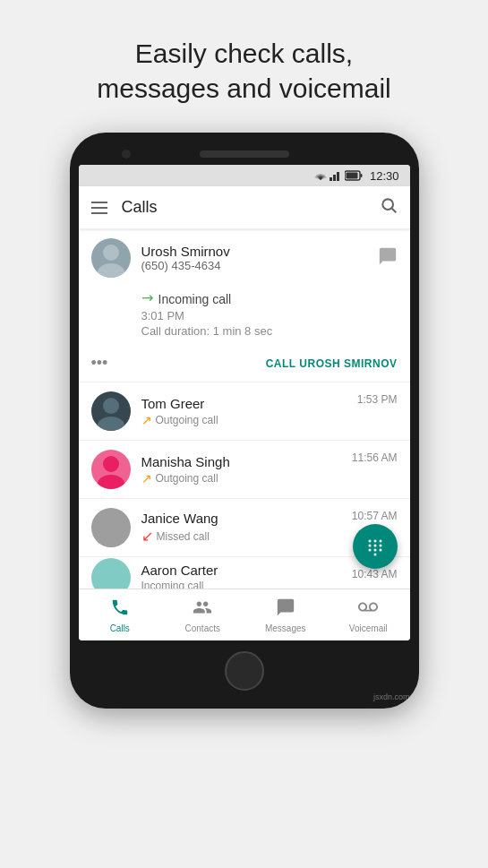 The height and width of the screenshot is (868, 488). Describe the element at coordinates (173, 584) in the screenshot. I see `call-type-aaron: Incoming call` at that location.